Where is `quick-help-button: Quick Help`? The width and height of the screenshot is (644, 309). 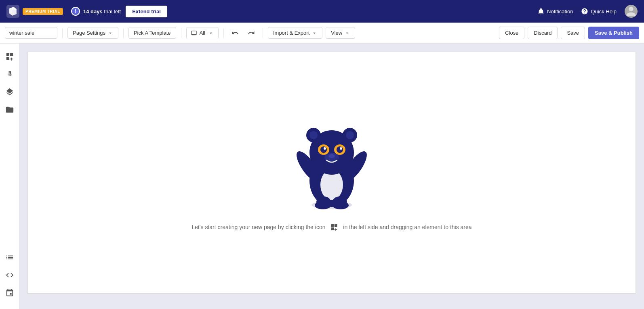 quick-help-button: Quick Help is located at coordinates (599, 11).